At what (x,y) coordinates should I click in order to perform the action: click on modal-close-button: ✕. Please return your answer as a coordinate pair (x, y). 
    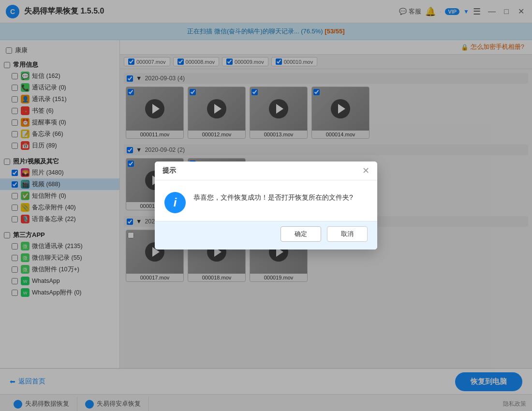
    Looking at the image, I should click on (366, 171).